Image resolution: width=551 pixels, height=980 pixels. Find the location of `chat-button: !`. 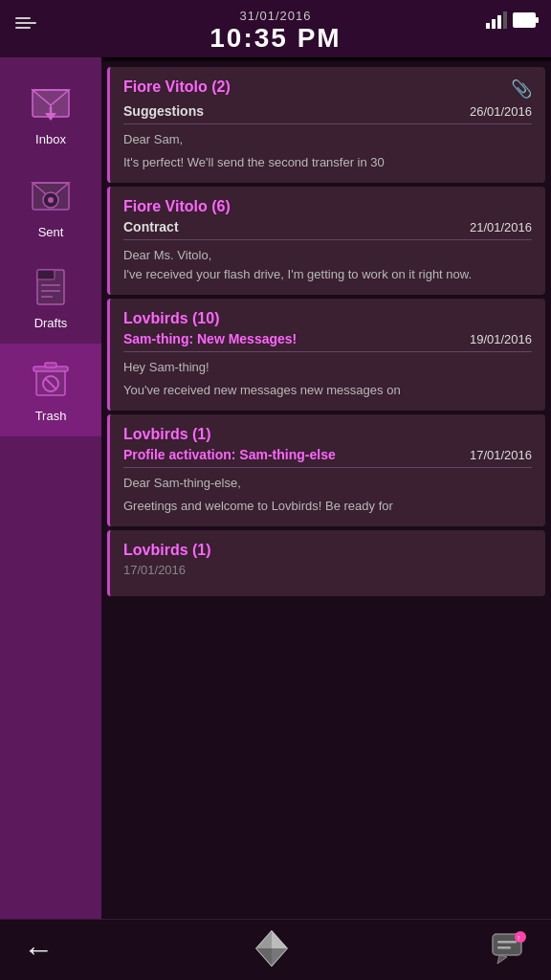

chat-button: ! is located at coordinates (509, 950).